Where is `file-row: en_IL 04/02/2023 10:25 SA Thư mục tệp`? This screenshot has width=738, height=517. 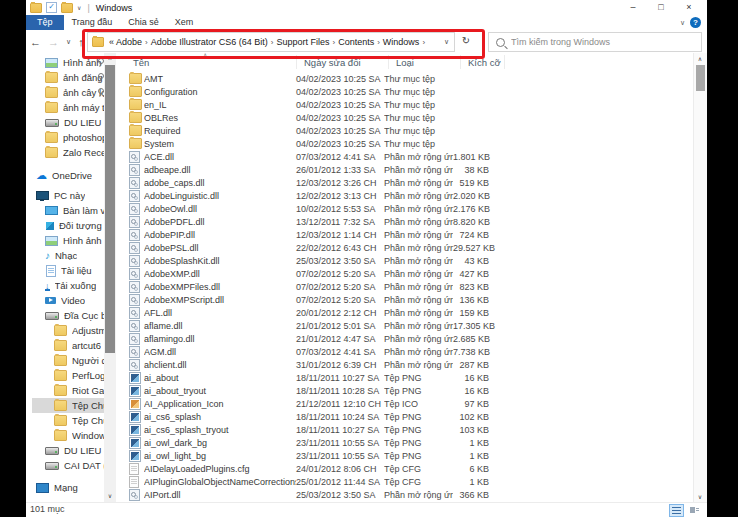
file-row: en_IL 04/02/2023 10:25 SA Thư mục tệp is located at coordinates (410, 104).